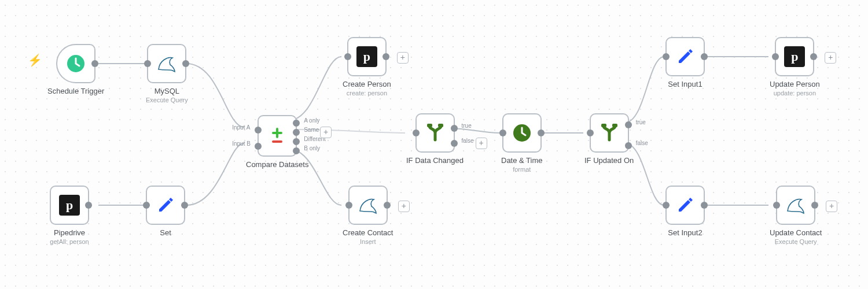 This screenshot has width=868, height=289. What do you see at coordinates (367, 67) in the screenshot?
I see `node-create-person: p + Create Person create: person` at bounding box center [367, 67].